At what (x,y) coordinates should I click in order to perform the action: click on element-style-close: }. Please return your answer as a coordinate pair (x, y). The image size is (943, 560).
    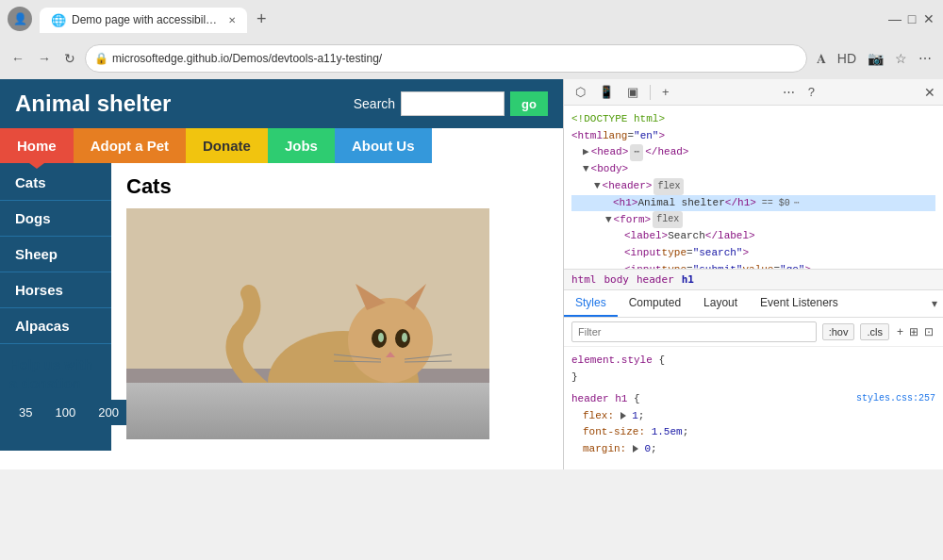
    Looking at the image, I should click on (753, 378).